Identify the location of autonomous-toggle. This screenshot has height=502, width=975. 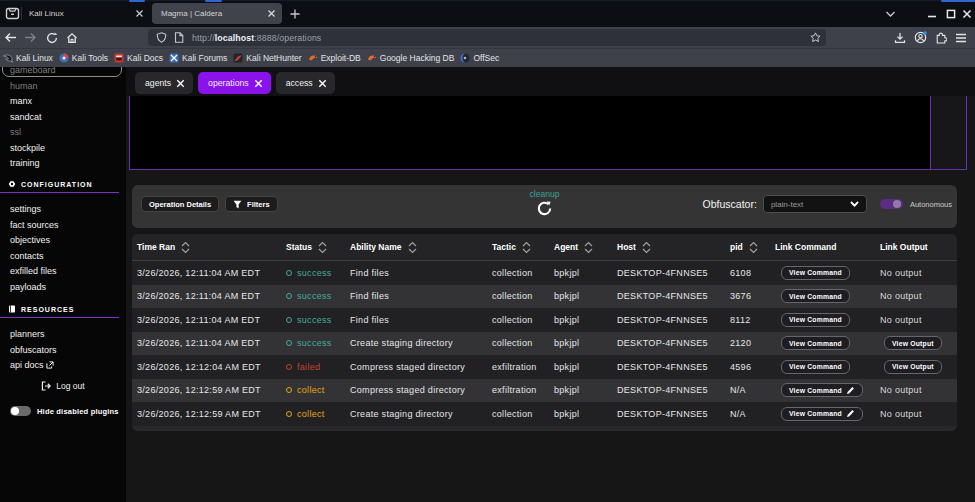
(892, 204).